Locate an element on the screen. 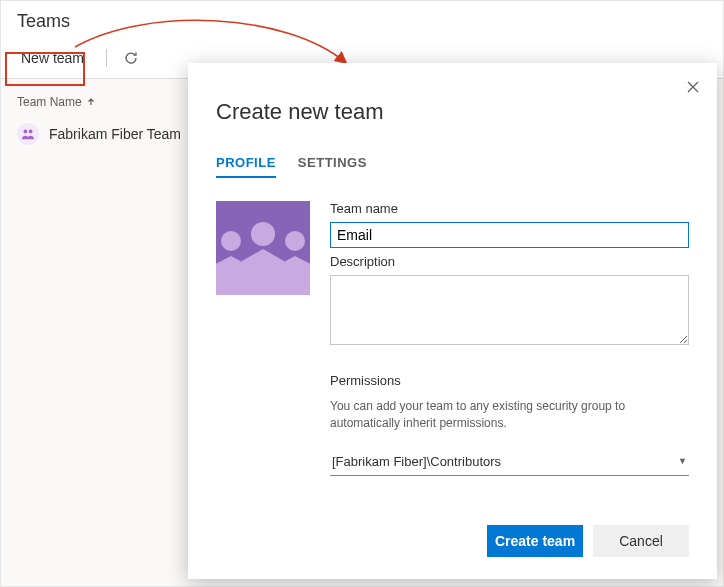 Image resolution: width=724 pixels, height=587 pixels. cancel-button: Cancel is located at coordinates (641, 541).